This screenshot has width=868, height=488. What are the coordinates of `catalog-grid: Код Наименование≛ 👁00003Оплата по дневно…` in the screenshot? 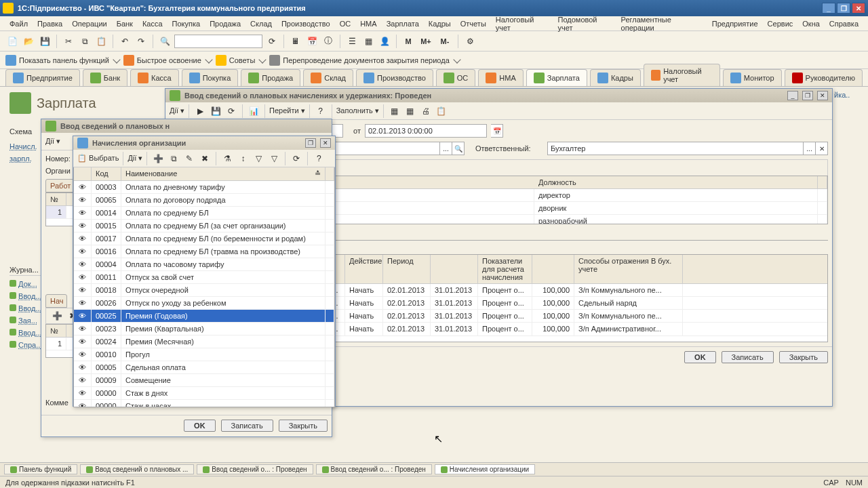 It's located at (204, 287).